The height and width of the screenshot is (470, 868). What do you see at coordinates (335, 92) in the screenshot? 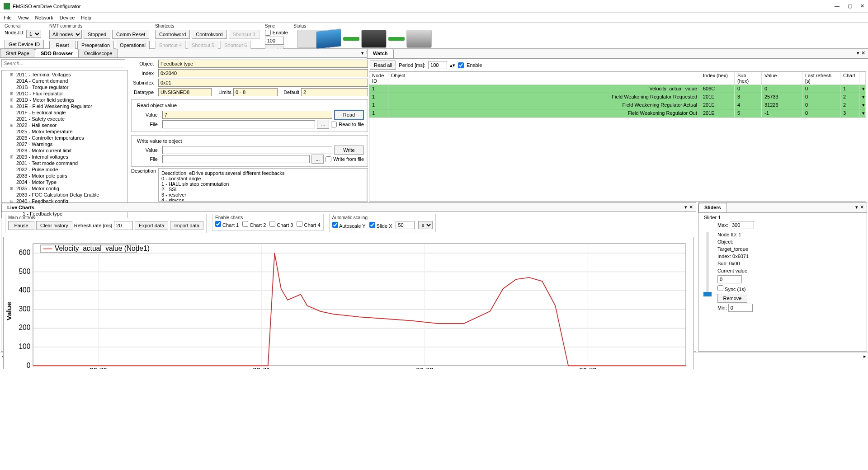
I see `default-field` at bounding box center [335, 92].